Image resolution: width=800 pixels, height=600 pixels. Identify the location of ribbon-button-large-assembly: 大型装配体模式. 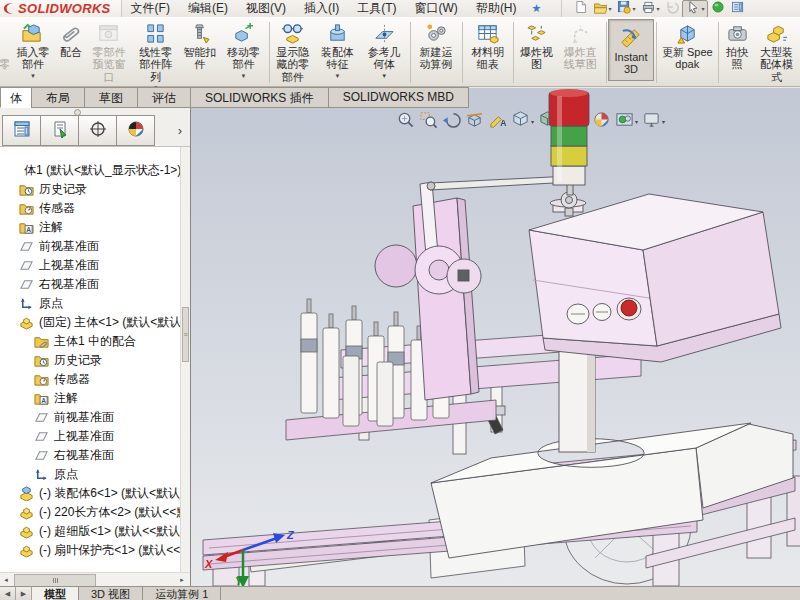
(776, 52).